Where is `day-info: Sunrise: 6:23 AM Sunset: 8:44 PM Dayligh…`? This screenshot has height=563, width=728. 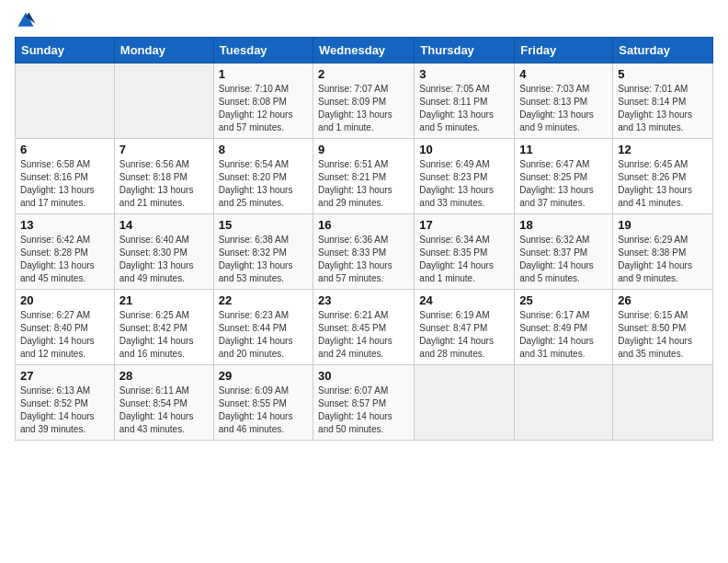 day-info: Sunrise: 6:23 AM Sunset: 8:44 PM Dayligh… is located at coordinates (263, 335).